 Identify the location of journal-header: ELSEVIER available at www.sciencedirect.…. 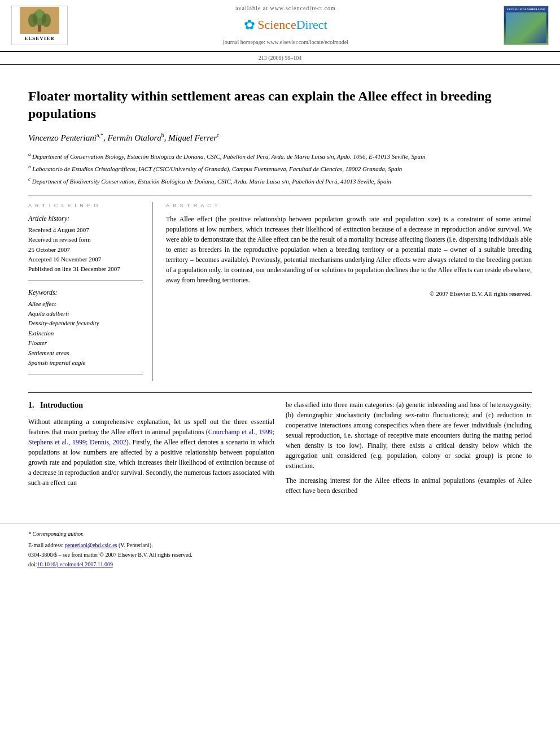
(280, 26).